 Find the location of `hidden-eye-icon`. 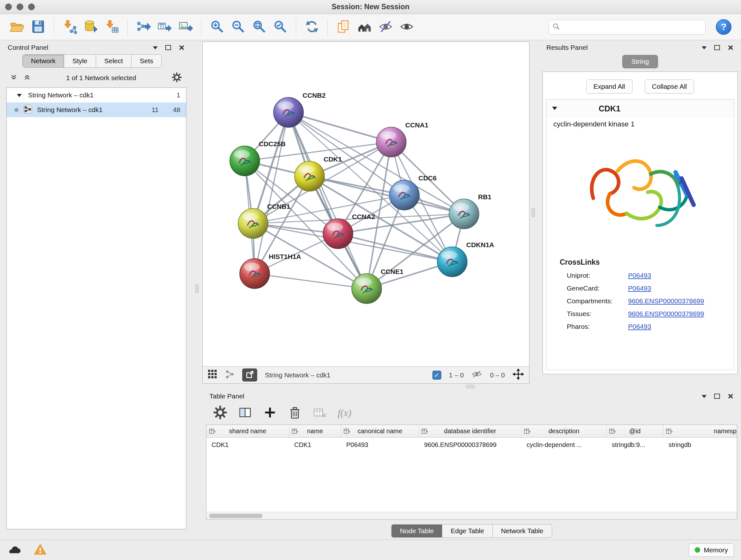

hidden-eye-icon is located at coordinates (477, 375).